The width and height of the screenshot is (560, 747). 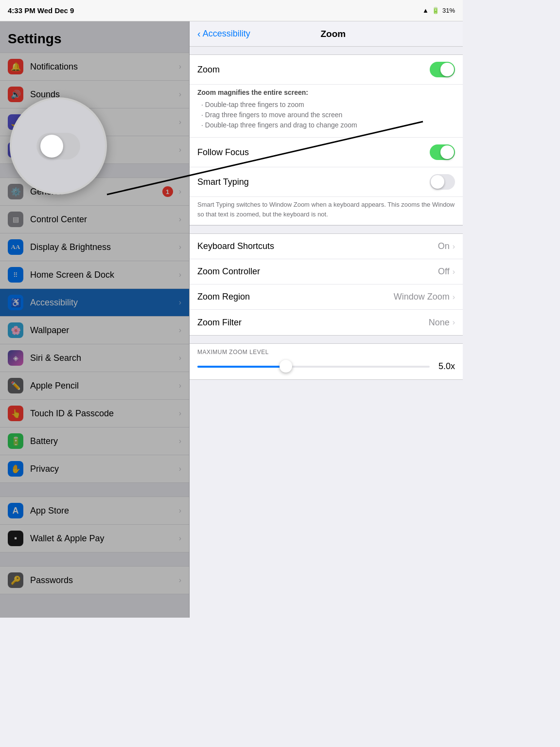 I want to click on status-icons: ▲ 🔋 31%, so click(x=438, y=11).